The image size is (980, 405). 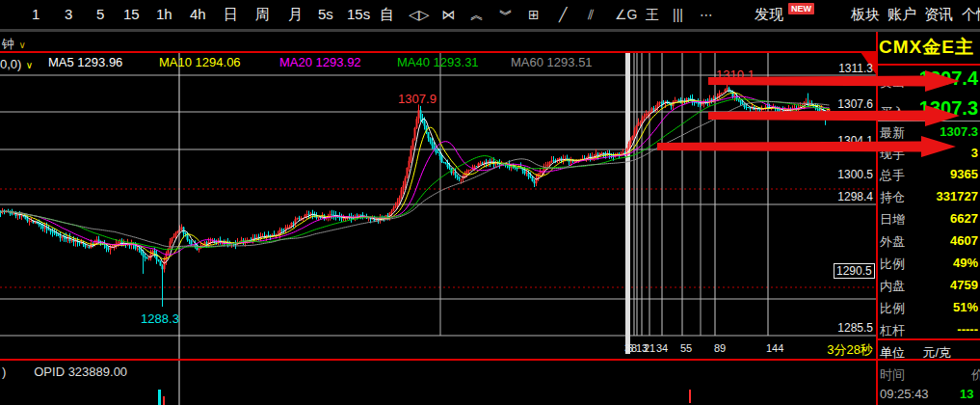 What do you see at coordinates (967, 393) in the screenshot?
I see `tape-price: 13` at bounding box center [967, 393].